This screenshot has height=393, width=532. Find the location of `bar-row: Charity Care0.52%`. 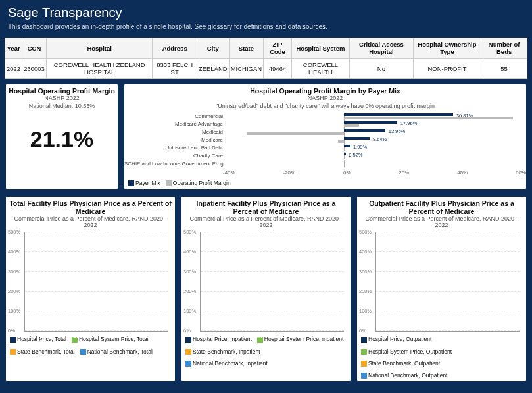

bar-row: Charity Care0.52% is located at coordinates (324, 155).